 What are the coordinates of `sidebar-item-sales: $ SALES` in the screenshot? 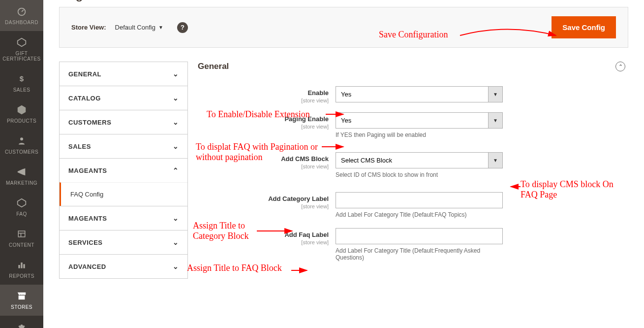 It's located at (22, 83).